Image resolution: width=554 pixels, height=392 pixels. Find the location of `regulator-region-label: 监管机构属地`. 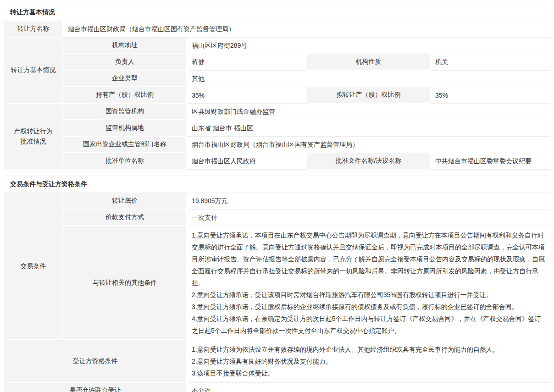

regulator-region-label: 监管机构属地 is located at coordinates (125, 128).